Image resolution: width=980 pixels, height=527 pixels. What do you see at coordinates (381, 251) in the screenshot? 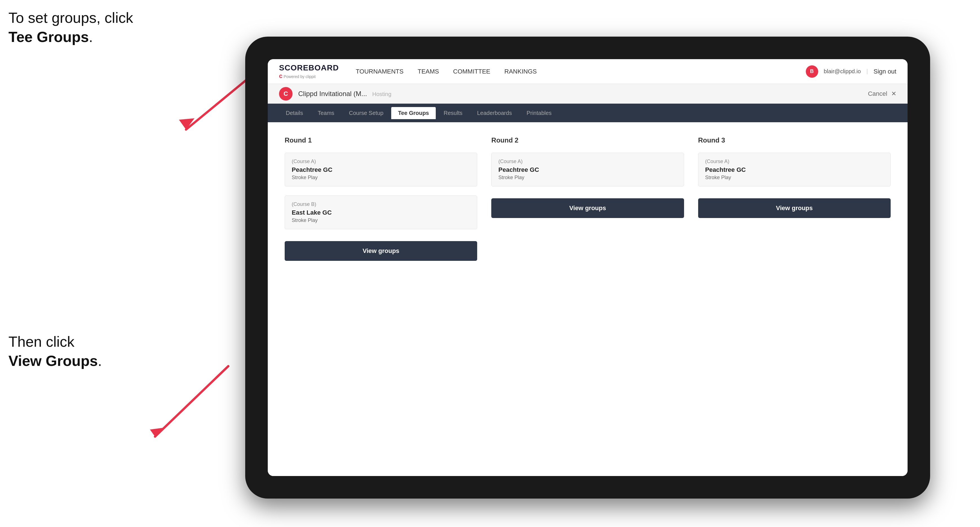
I see `round-1-view-groups-button: View groups` at bounding box center [381, 251].